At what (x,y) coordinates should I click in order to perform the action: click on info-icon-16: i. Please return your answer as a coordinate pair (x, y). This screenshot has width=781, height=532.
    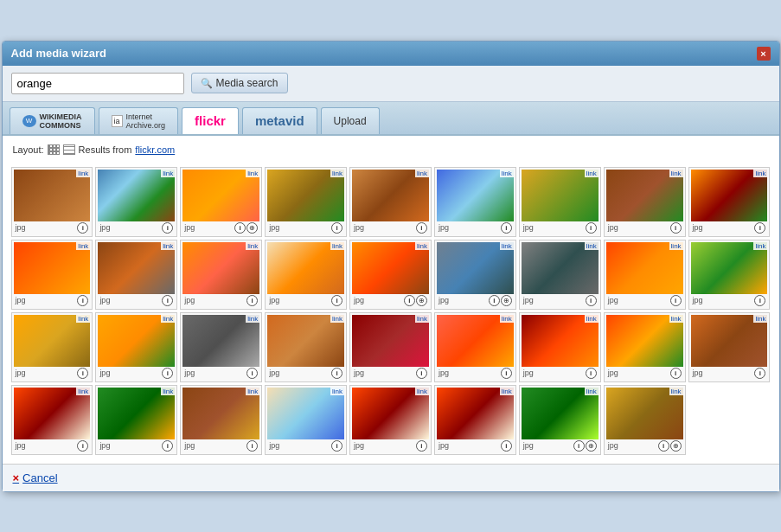
    Looking at the image, I should click on (592, 301).